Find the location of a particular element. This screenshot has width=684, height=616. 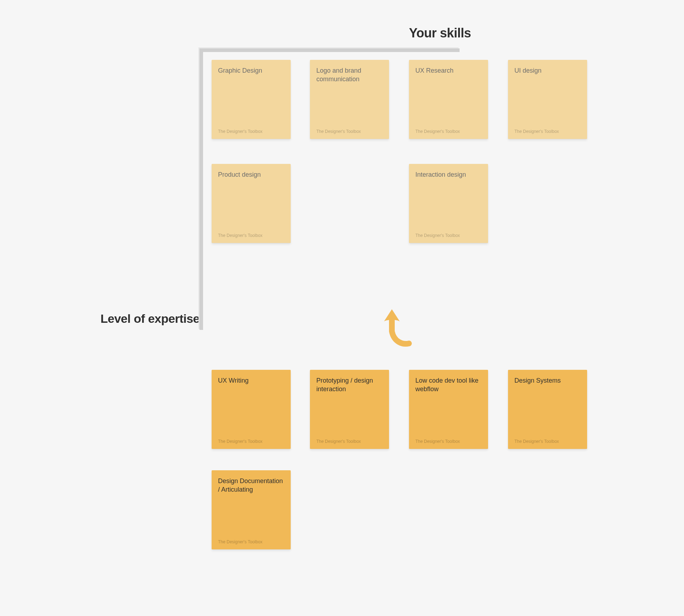

skill-card-ux-research: UX ResearchThe Designer's Toolbox is located at coordinates (449, 99).